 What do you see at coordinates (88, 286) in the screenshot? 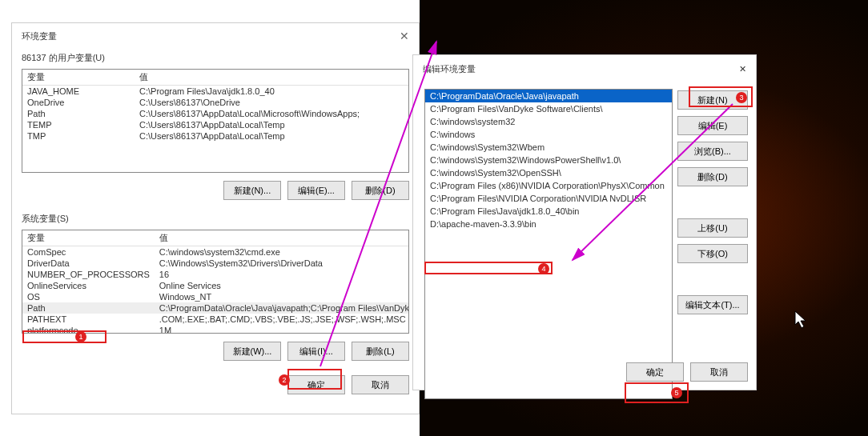
I see `var-name: OnlineServices` at bounding box center [88, 286].